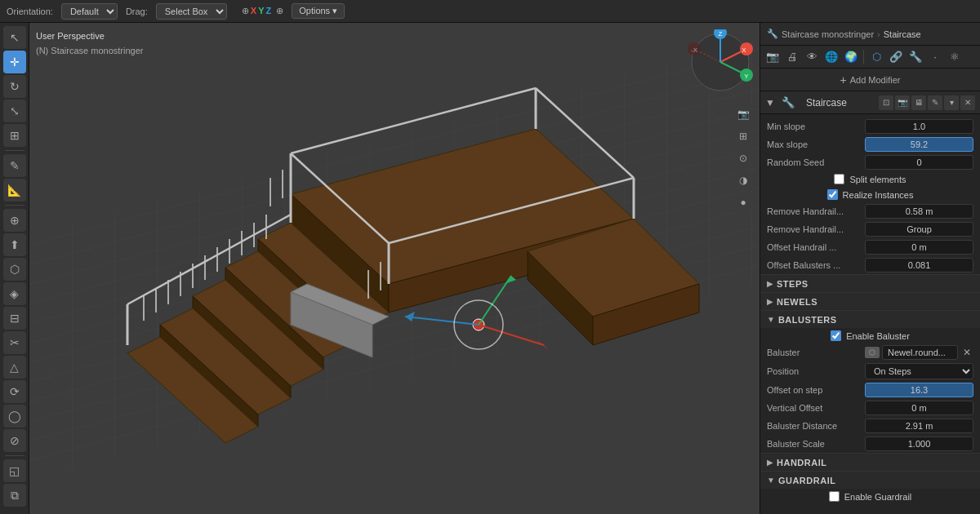 Image resolution: width=980 pixels, height=514 pixels. Describe the element at coordinates (743, 180) in the screenshot. I see `vp-tool-shading: ◑` at that location.